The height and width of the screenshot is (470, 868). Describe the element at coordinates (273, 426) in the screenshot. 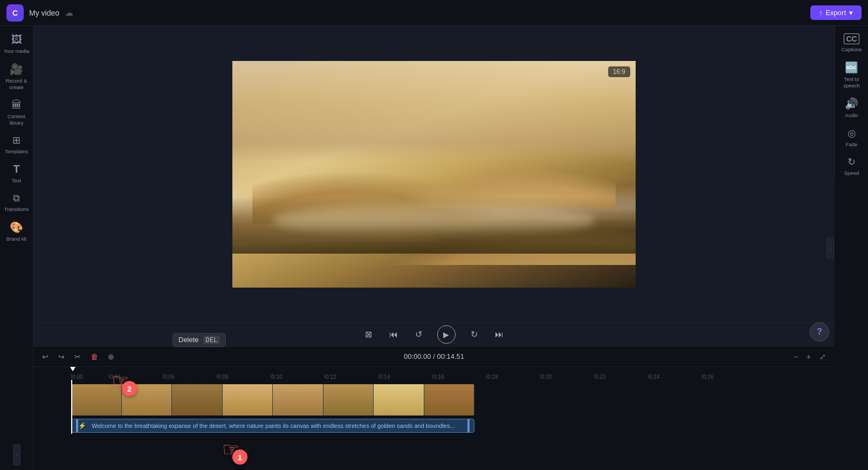

I see `caption-strip: ⚡ Welcome to the breathtaking expanse of…` at that location.